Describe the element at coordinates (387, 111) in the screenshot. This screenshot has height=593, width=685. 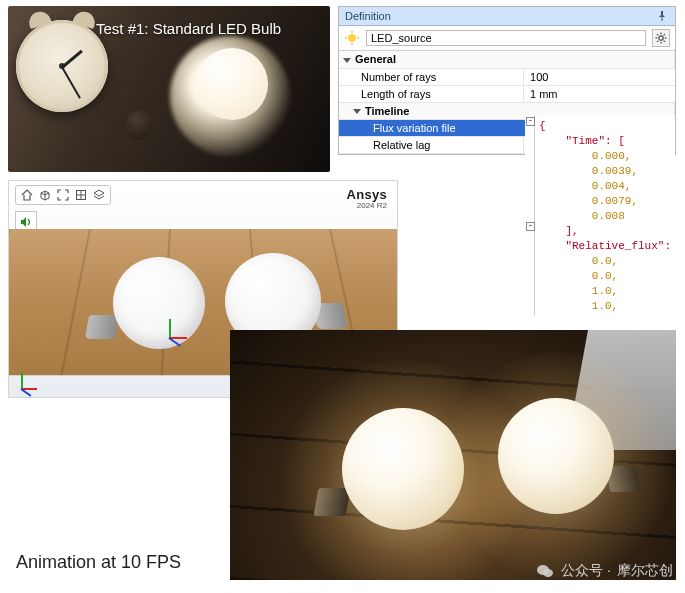
I see `group-timeline-label: Timeline` at that location.